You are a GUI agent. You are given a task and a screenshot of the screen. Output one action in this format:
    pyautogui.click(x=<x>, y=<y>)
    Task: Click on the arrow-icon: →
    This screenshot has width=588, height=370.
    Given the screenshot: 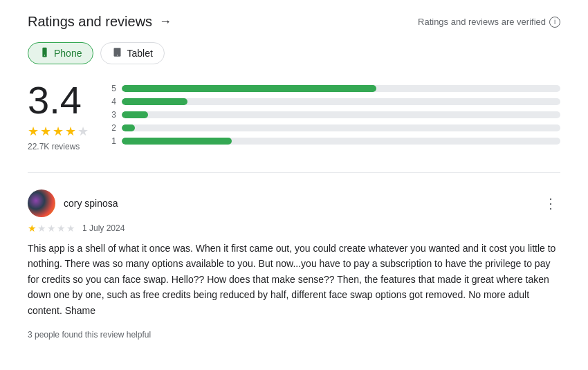 What is the action you would take?
    pyautogui.click(x=165, y=22)
    